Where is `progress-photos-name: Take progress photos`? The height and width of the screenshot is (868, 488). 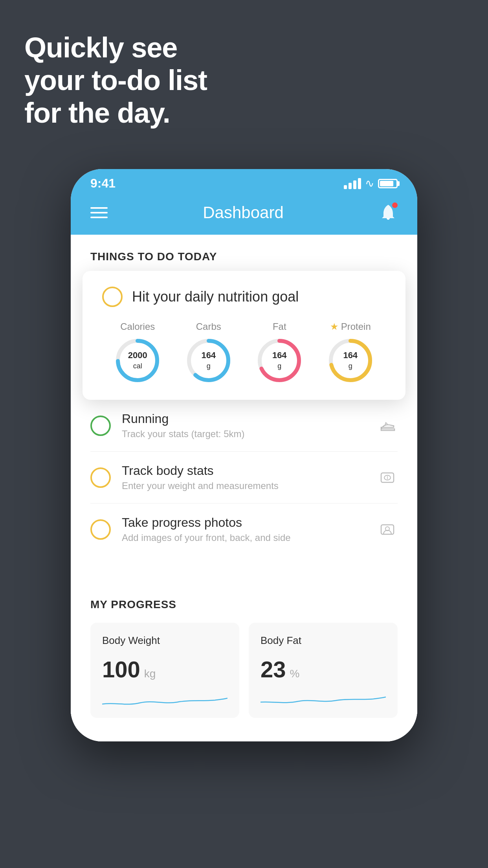 progress-photos-name: Take progress photos is located at coordinates (244, 523).